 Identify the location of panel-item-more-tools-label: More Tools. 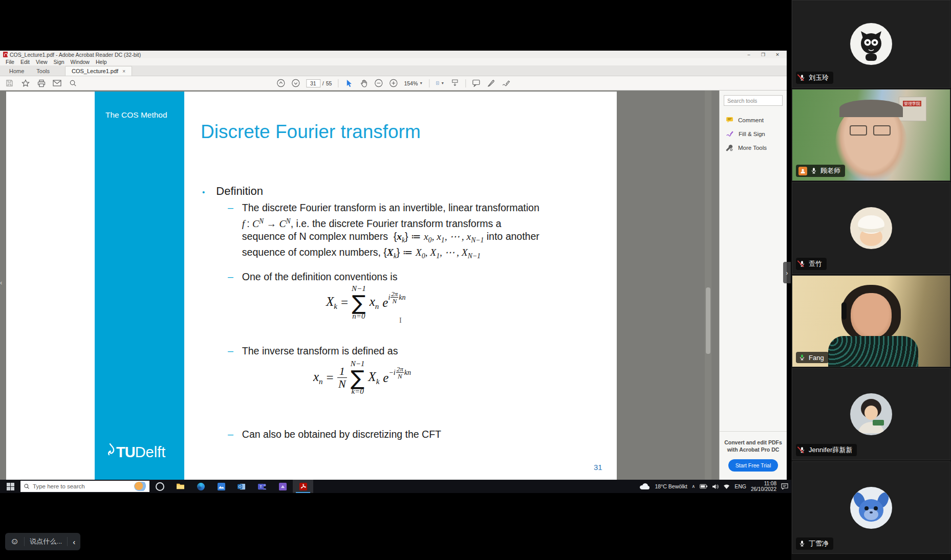
(752, 148).